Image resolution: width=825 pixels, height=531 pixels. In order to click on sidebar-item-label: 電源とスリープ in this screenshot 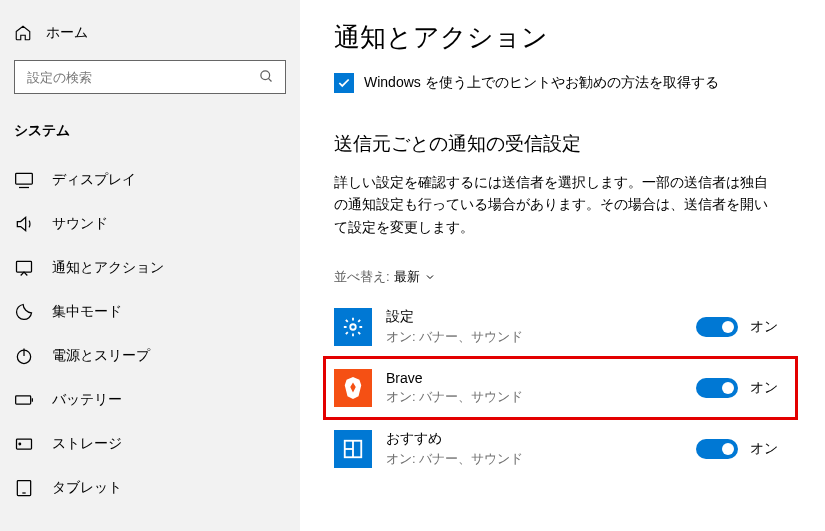, I will do `click(101, 356)`.